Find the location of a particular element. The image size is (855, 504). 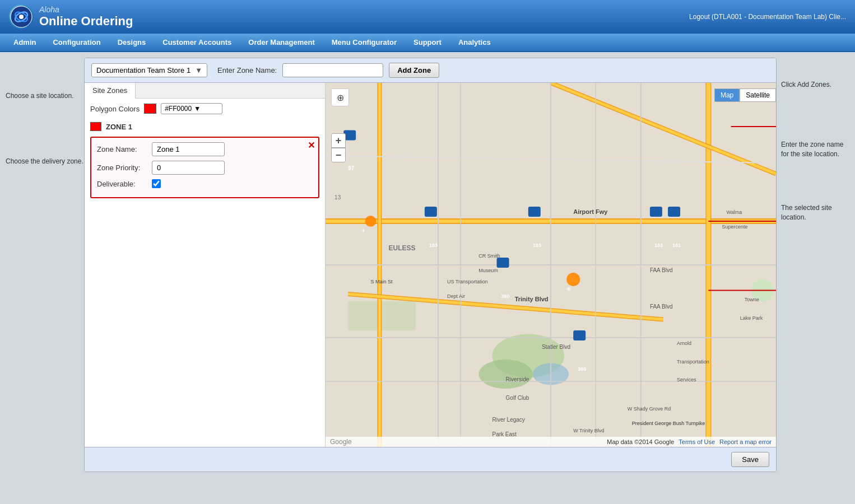

annotation-choose-site: Choose a site location. is located at coordinates (45, 96).